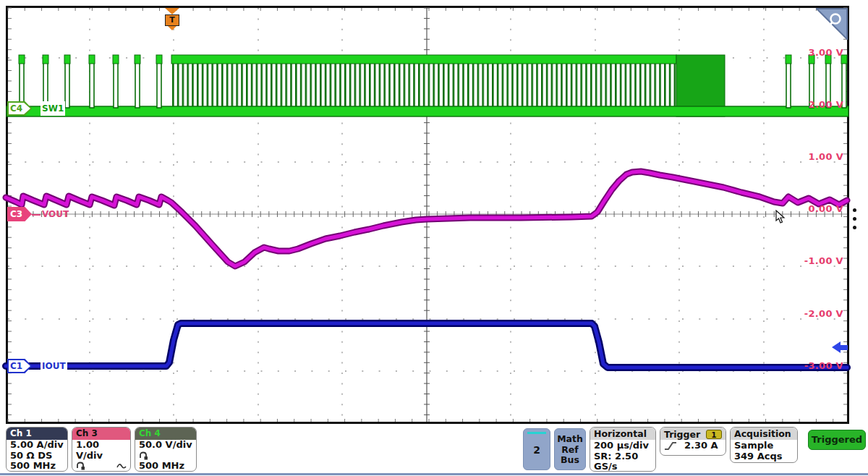 The image size is (868, 476). I want to click on trigger-title: Trigger, so click(682, 434).